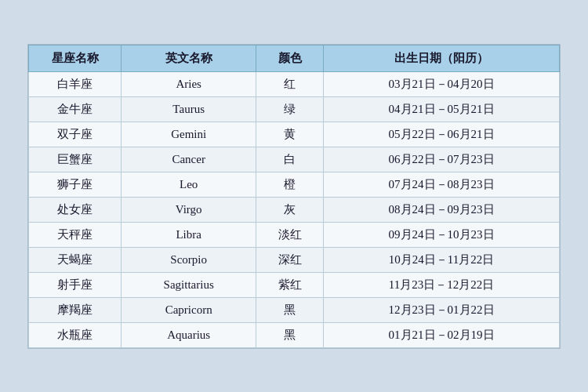 This screenshot has width=588, height=392. I want to click on cell-color: 白, so click(290, 159).